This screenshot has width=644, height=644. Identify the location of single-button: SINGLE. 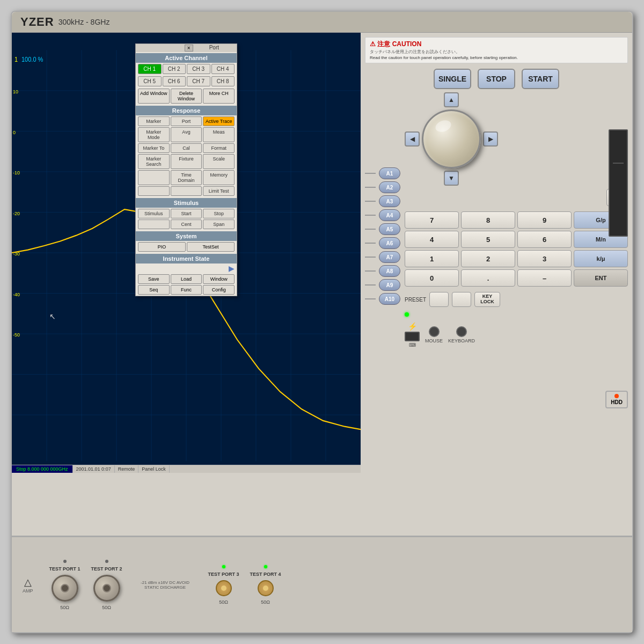
(452, 79).